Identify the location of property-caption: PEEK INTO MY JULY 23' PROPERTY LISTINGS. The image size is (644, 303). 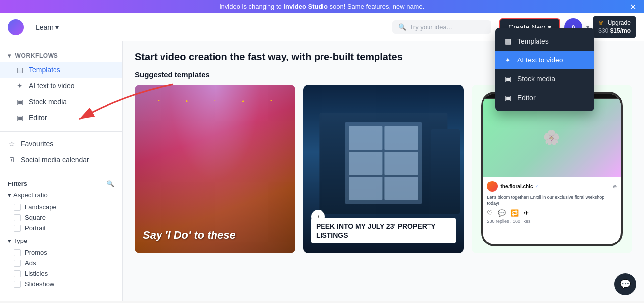
(383, 231).